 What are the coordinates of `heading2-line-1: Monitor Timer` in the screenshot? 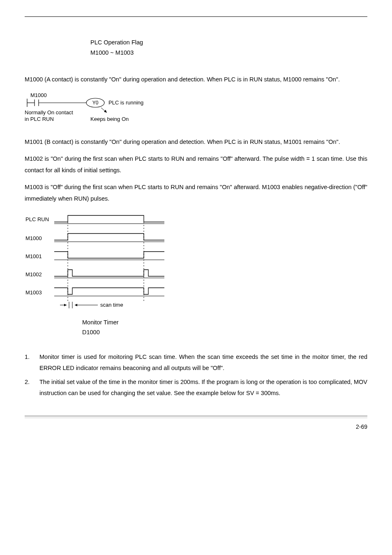 It's located at (225, 322).